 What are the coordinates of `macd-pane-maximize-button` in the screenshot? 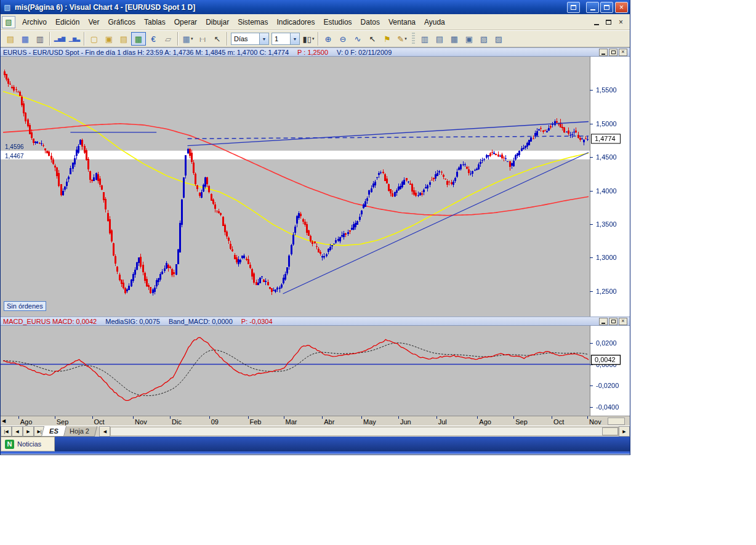 It's located at (613, 321).